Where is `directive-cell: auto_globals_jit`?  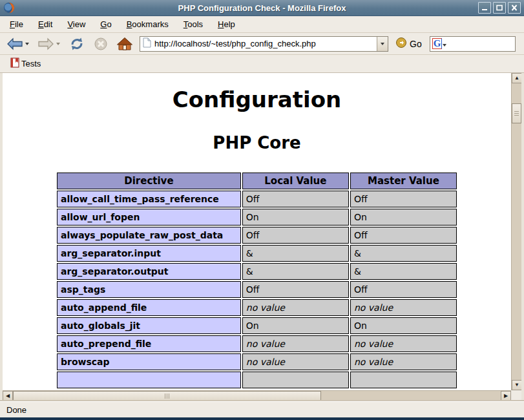 directive-cell: auto_globals_jit is located at coordinates (149, 326).